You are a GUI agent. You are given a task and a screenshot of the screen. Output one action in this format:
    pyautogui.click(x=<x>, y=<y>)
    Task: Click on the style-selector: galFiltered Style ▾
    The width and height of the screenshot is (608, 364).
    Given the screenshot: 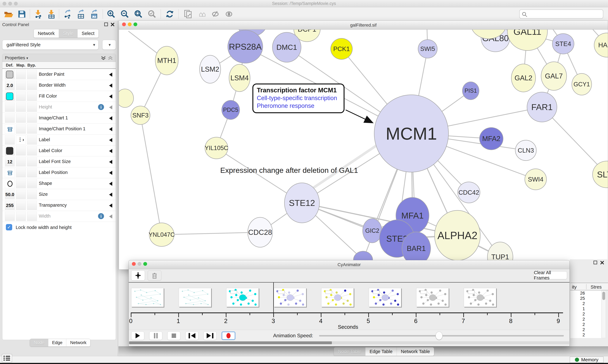 What is the action you would take?
    pyautogui.click(x=50, y=45)
    